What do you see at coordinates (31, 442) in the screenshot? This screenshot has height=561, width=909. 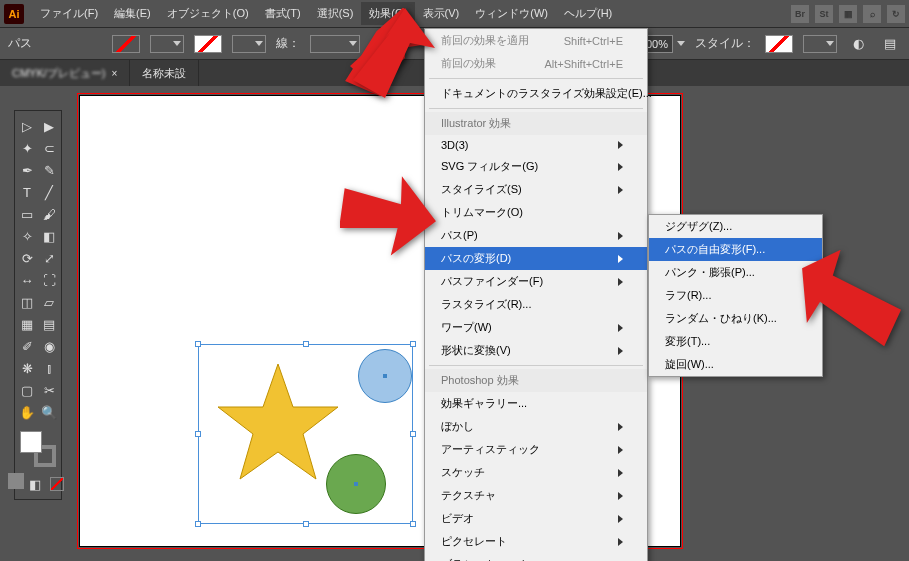 I see `fill-color-icon` at bounding box center [31, 442].